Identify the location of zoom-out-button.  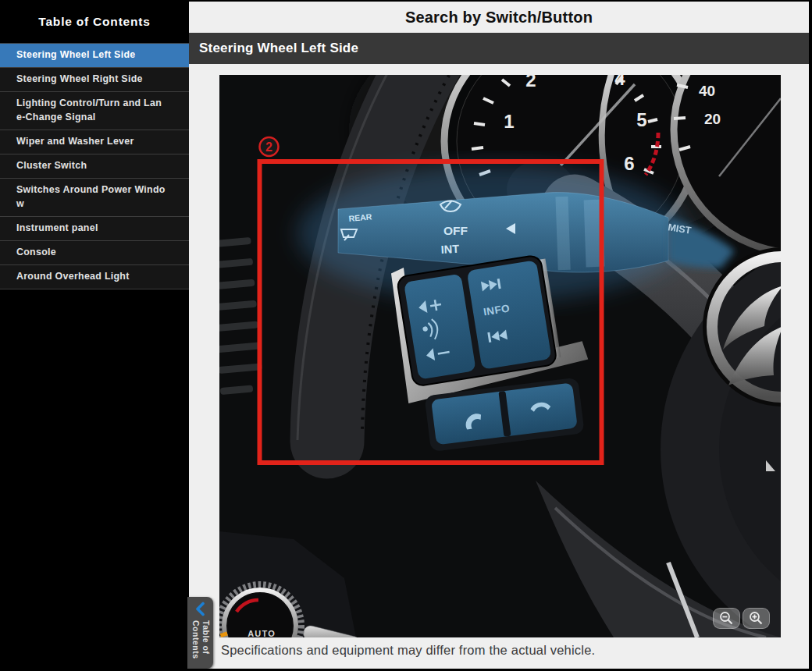
(726, 618).